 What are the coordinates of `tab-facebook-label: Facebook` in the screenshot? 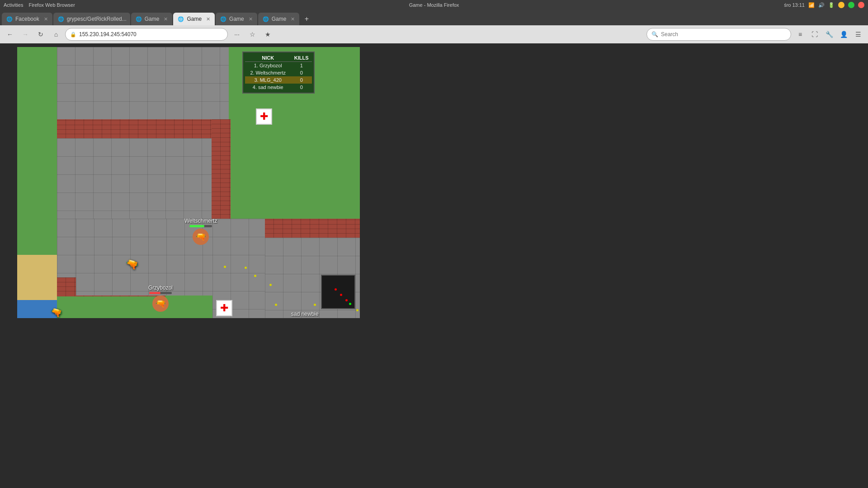 It's located at (27, 19).